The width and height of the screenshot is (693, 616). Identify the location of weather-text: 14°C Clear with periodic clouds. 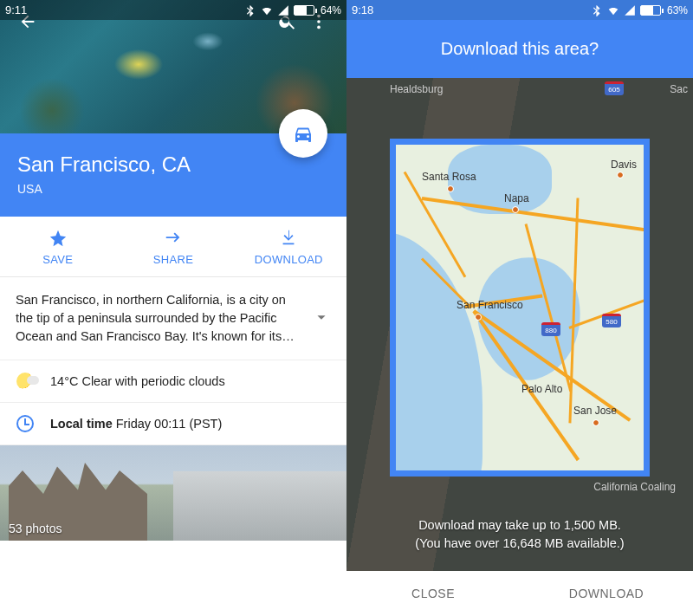
(138, 381).